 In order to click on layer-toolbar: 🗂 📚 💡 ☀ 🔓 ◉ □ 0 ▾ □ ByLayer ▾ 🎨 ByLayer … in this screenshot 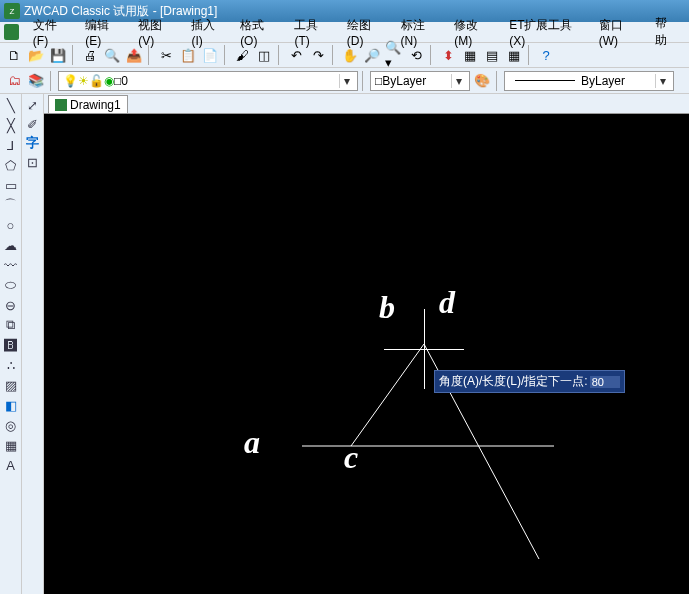, I will do `click(344, 81)`.